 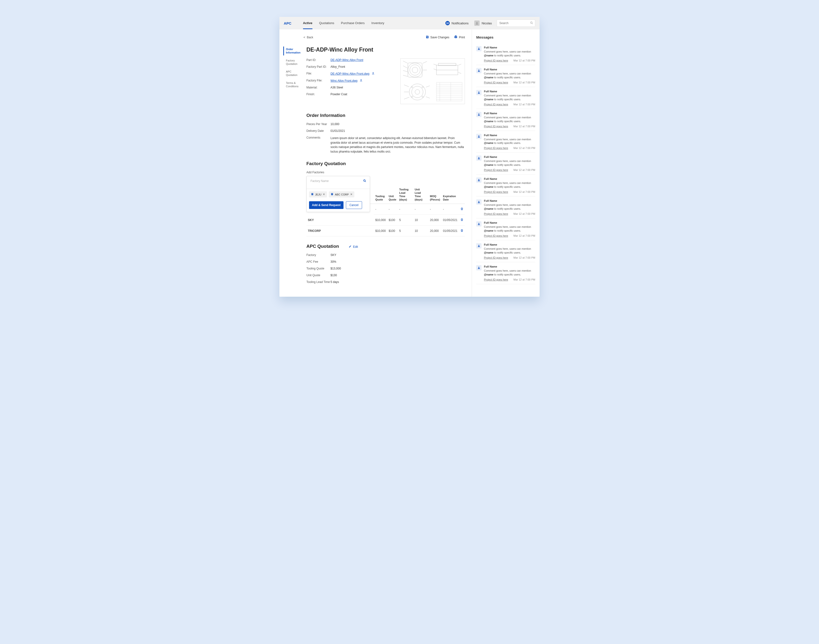 I want to click on add-send-request-button: Add & Send Request, so click(x=326, y=205).